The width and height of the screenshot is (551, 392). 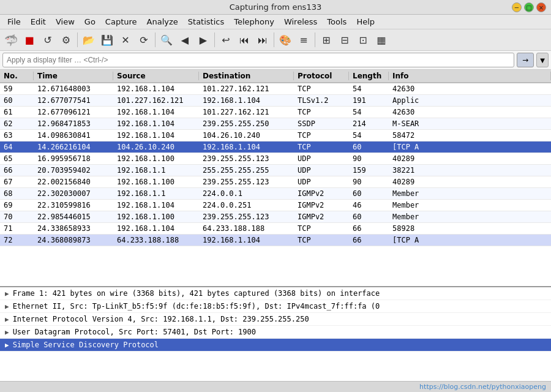 I want to click on autoscroll-button: ≡, so click(x=304, y=40).